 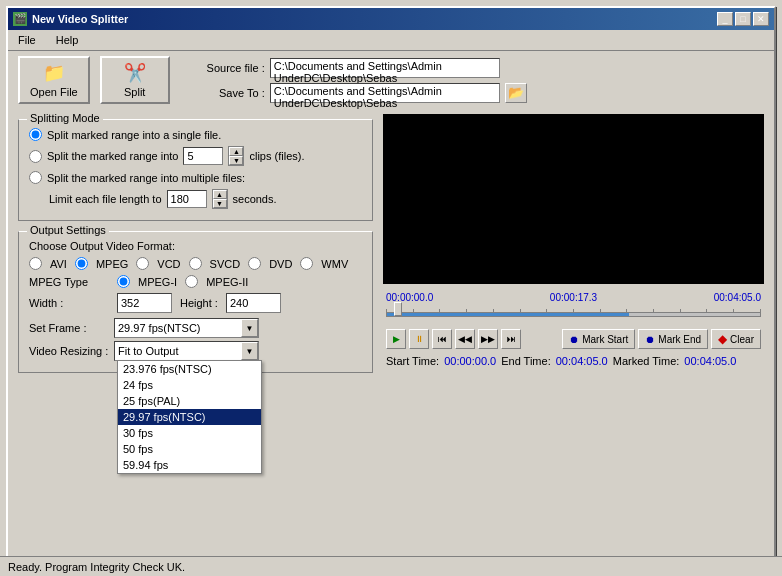 I want to click on fps-50-item: 50 fps, so click(x=190, y=449).